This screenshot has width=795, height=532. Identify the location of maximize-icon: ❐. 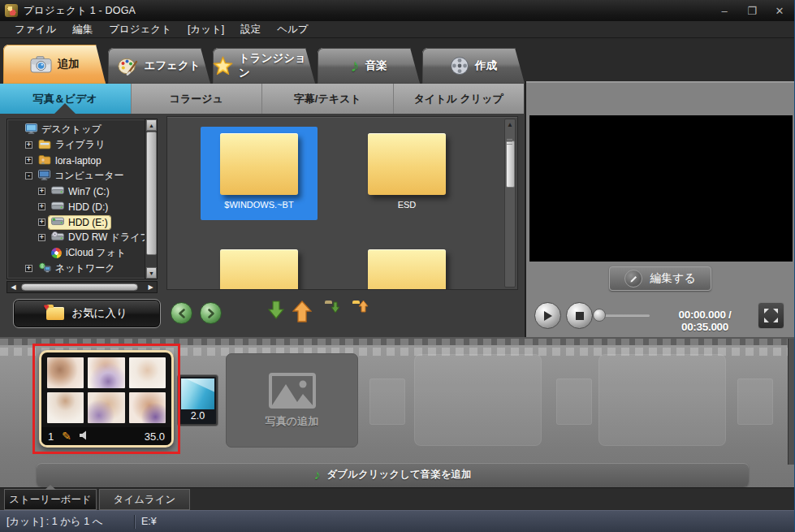
(752, 11).